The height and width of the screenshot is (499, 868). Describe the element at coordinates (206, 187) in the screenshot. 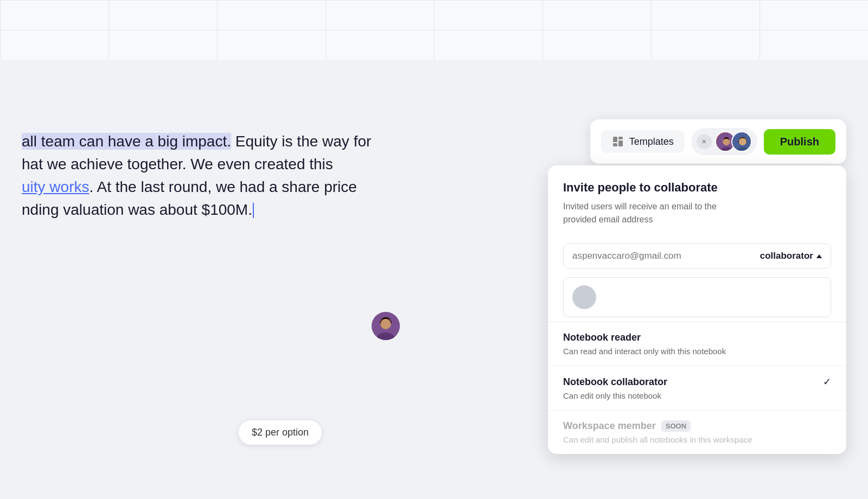

I see `text-line3: uity works. At the last round, we had a …` at that location.